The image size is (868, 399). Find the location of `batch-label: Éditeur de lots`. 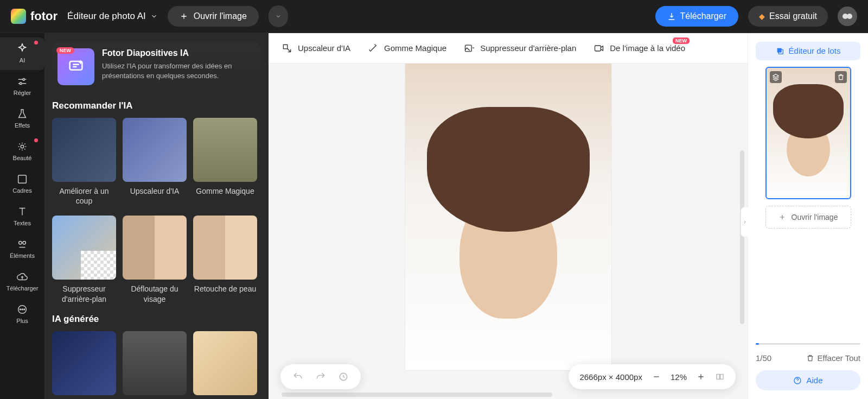

batch-label: Éditeur de lots is located at coordinates (815, 51).